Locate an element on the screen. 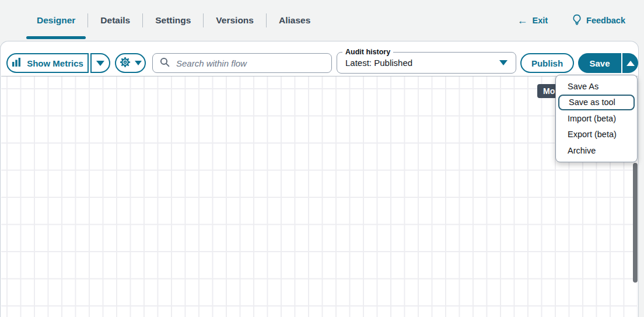  tab-versions: Versions is located at coordinates (235, 20).